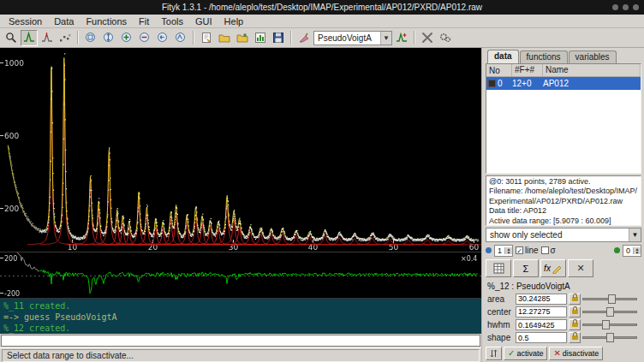 Image resolution: width=644 pixels, height=362 pixels. I want to click on param-center-slider, so click(610, 312).